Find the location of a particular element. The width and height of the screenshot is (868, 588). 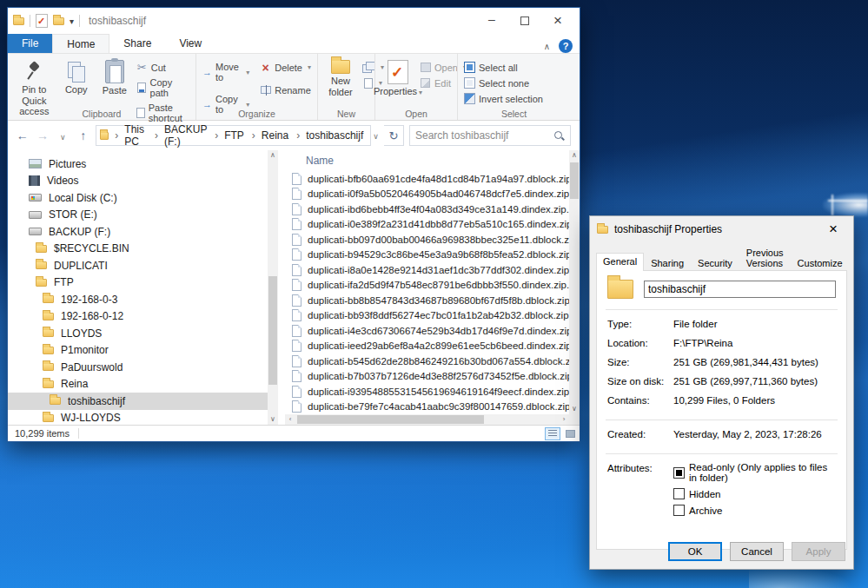

file-row: duplicati-bb097d00bab00466a969838bbec325… is located at coordinates (427, 240).